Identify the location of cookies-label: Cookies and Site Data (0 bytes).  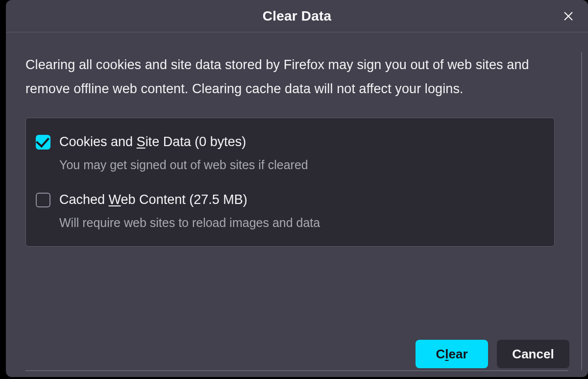
(184, 142).